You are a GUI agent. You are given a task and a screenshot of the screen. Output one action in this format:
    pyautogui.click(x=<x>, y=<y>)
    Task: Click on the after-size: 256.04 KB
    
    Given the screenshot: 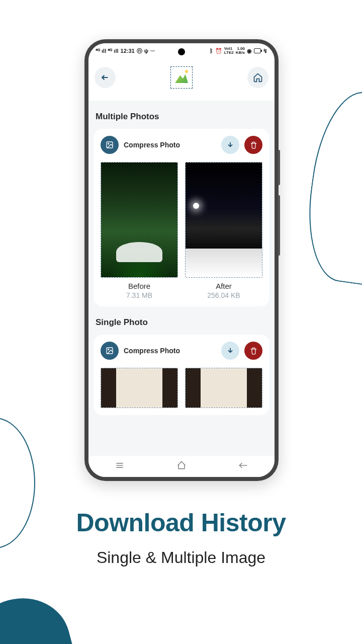 What is the action you would take?
    pyautogui.click(x=224, y=295)
    